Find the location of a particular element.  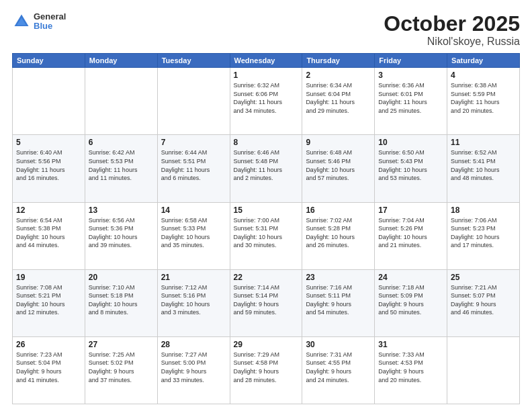

day-info: Sunrise: 6:52 AM Sunset: 5:41 PM Dayligh… is located at coordinates (484, 165).